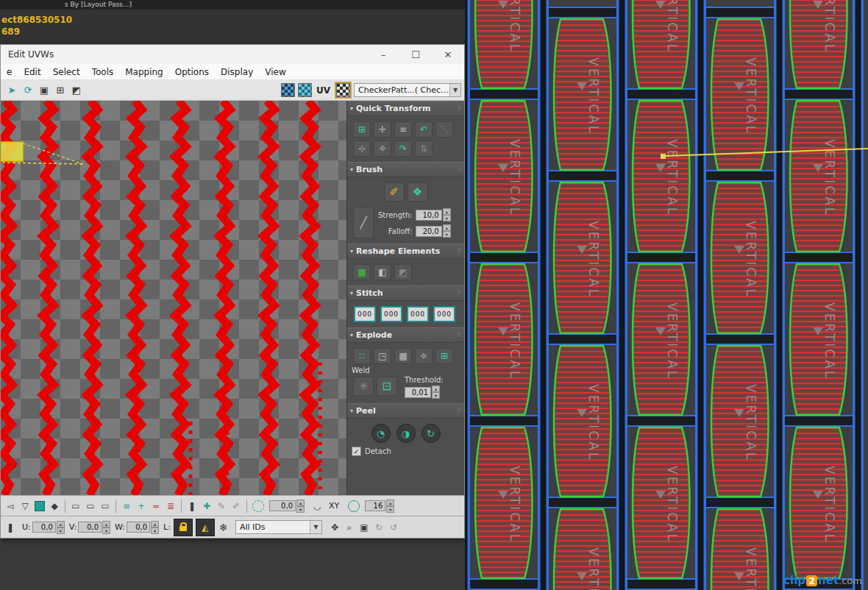 This screenshot has width=868, height=590. I want to click on strength-spinner: 10,0 ▴ ▾, so click(433, 215).